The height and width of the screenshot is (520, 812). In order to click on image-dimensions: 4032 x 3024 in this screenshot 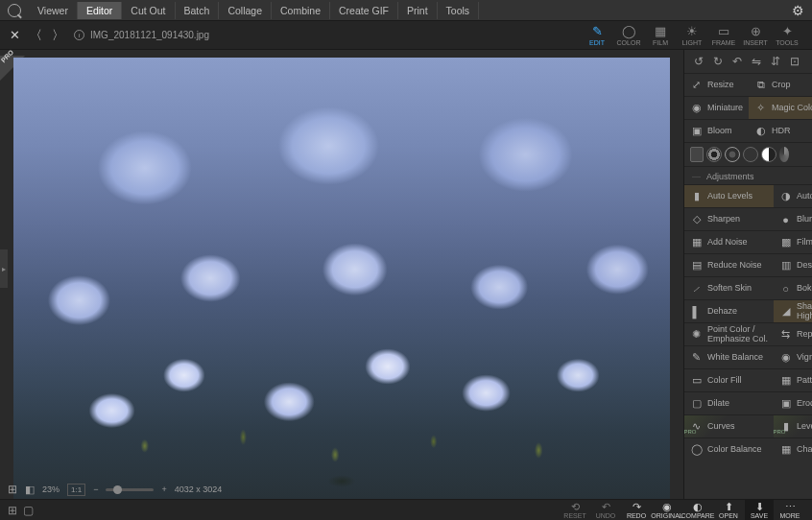, I will do `click(199, 489)`.